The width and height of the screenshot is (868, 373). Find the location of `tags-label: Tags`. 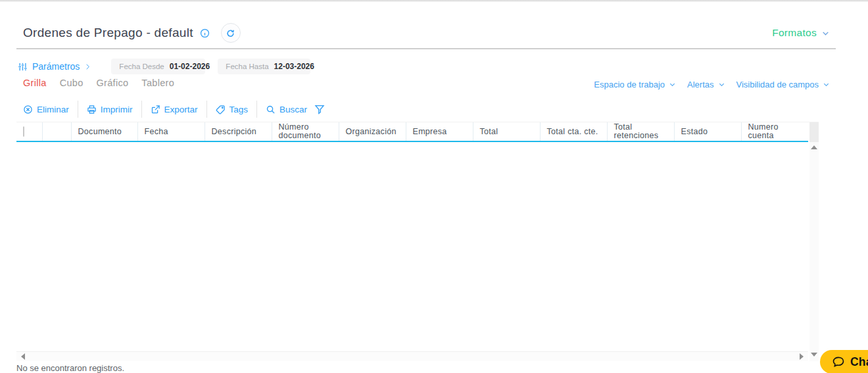

tags-label: Tags is located at coordinates (239, 109).